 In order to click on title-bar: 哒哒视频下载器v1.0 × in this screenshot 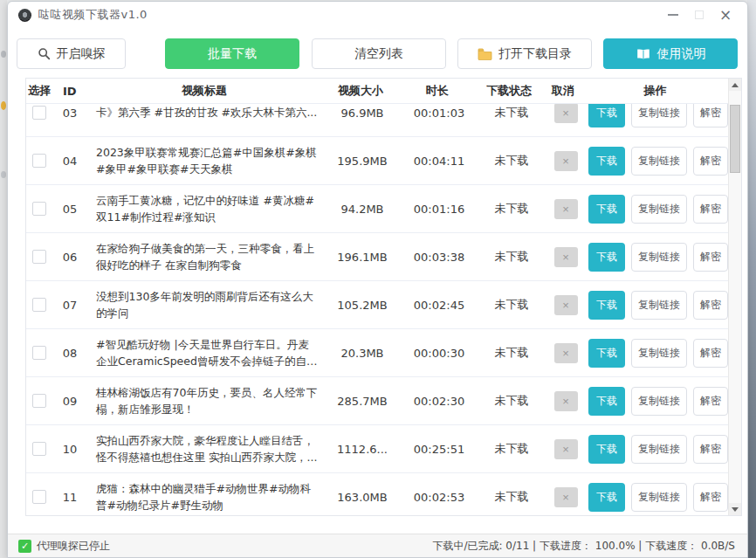, I will do `click(377, 15)`.